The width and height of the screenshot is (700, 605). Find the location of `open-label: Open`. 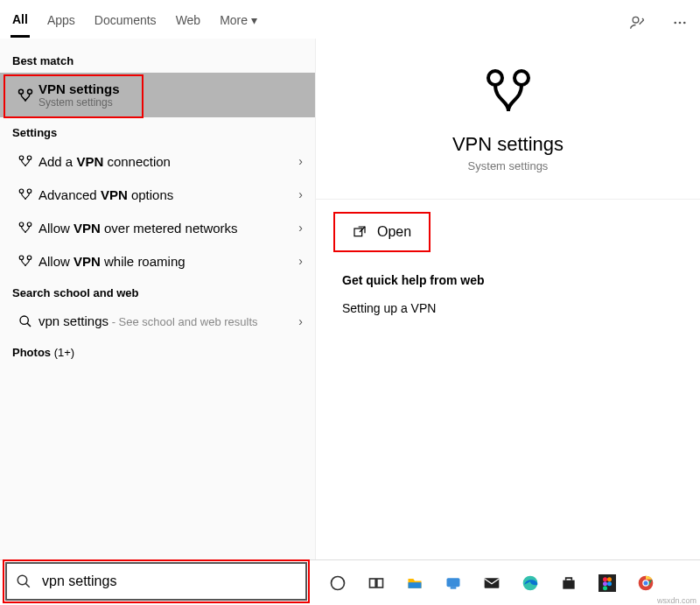

open-label: Open is located at coordinates (394, 232).